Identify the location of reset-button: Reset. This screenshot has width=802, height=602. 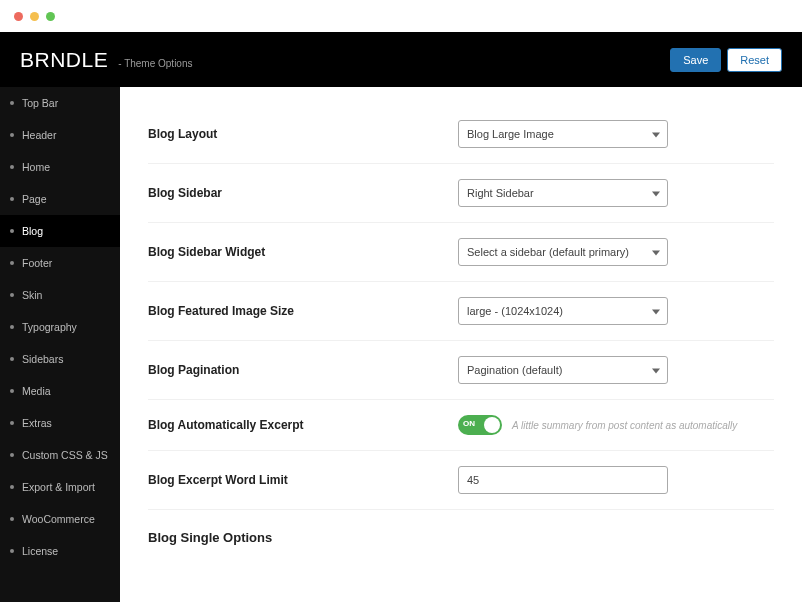
(754, 60).